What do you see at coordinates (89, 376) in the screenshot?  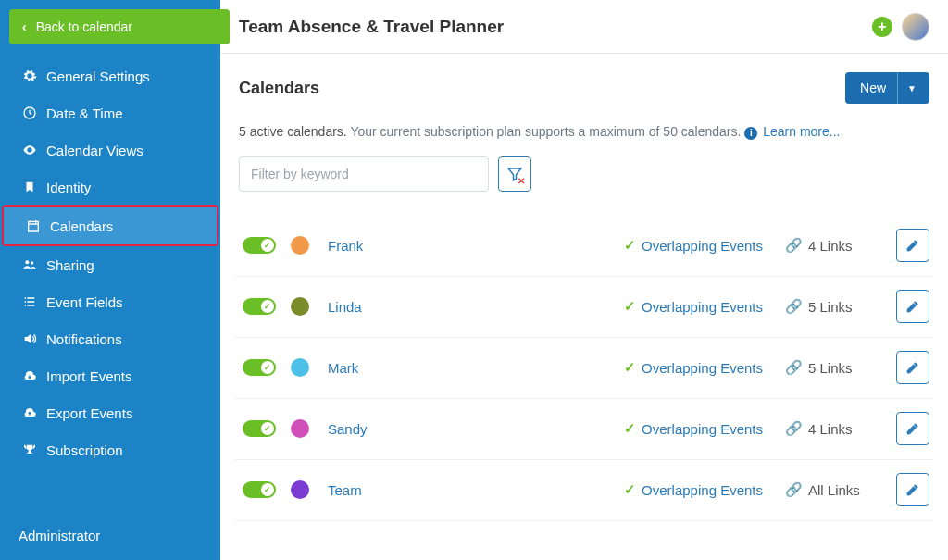 I see `sidebar-item-label: Import Events` at bounding box center [89, 376].